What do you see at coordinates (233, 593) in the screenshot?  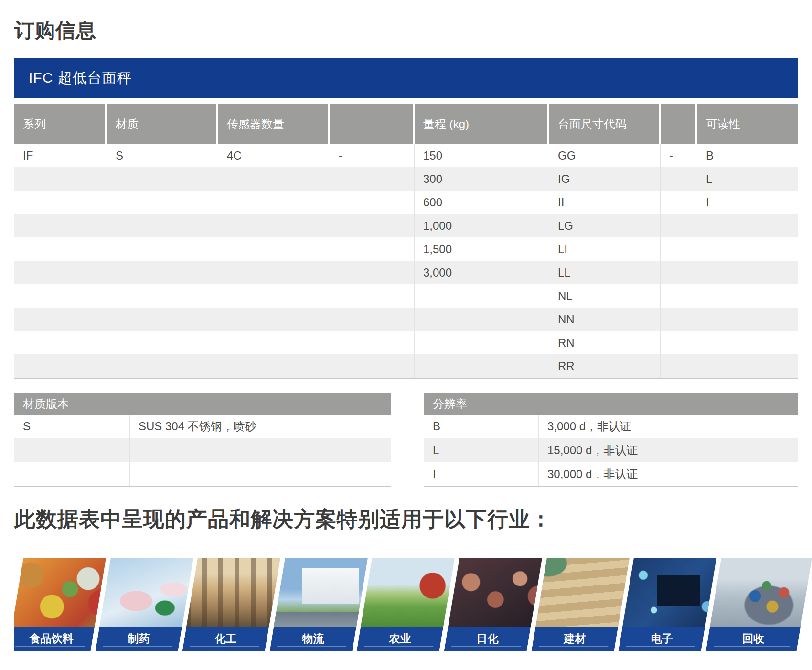 I see `chemical-photo-image` at bounding box center [233, 593].